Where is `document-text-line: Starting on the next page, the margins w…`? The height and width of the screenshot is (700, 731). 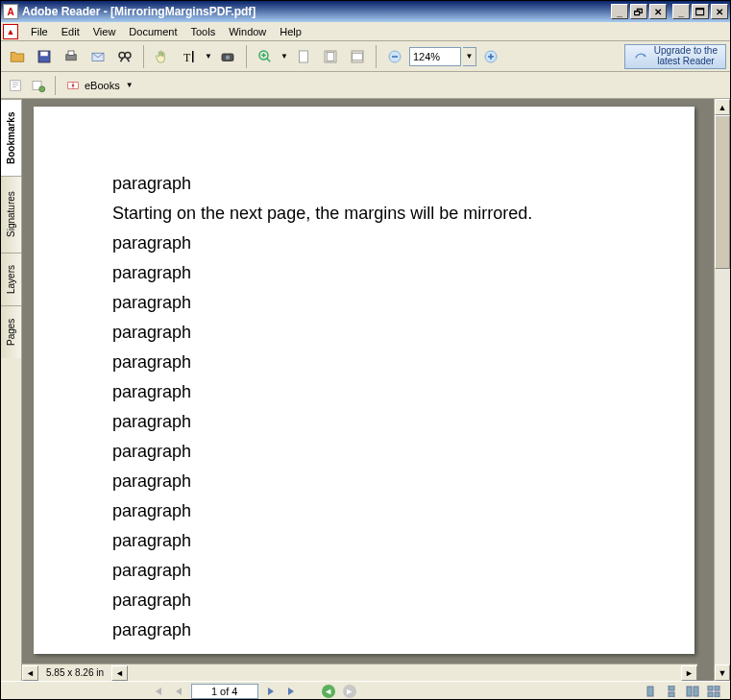
document-text-line: Starting on the next page, the margins w… is located at coordinates (403, 213).